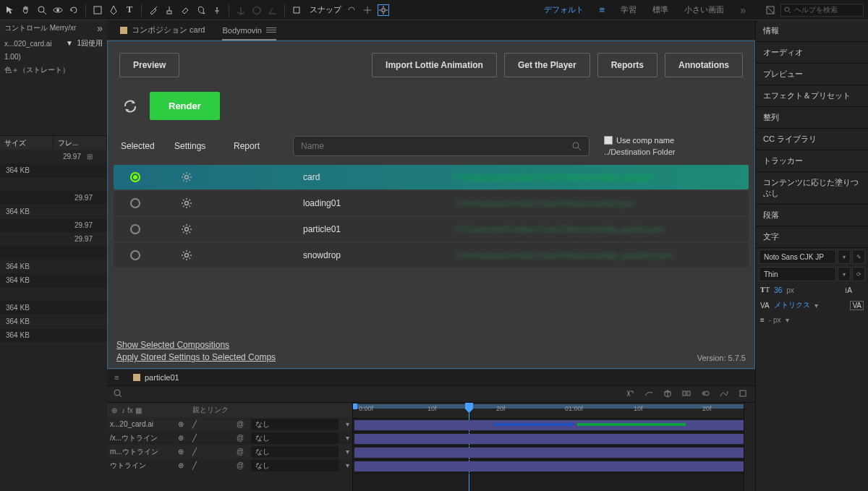  Describe the element at coordinates (631, 394) in the screenshot. I see `tl-fx-icon` at that location.